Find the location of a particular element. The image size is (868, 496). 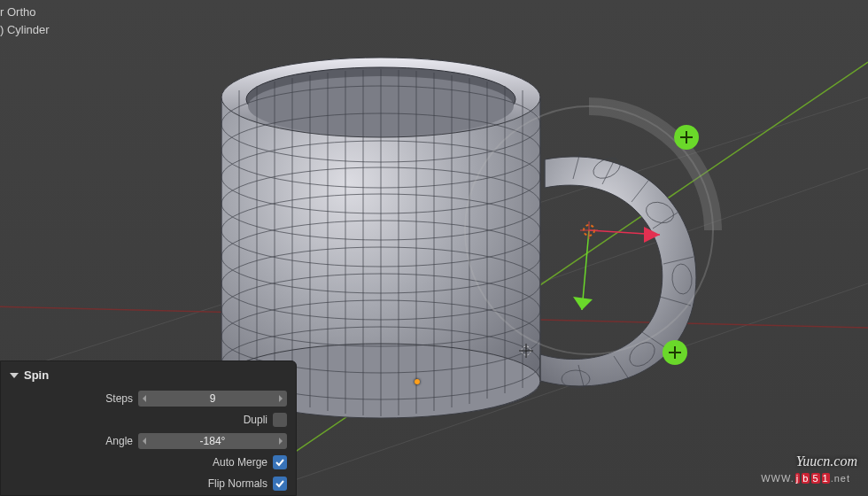

watermark-secondary: WWW.jb51.net is located at coordinates (806, 478).